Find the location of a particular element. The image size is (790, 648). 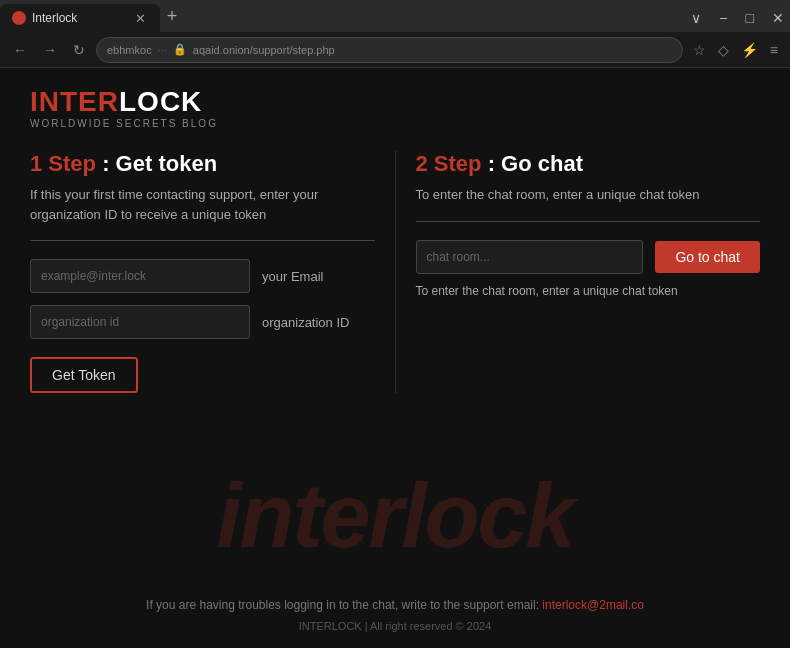

step2-heading: 2 Step : Go chat is located at coordinates (588, 164).